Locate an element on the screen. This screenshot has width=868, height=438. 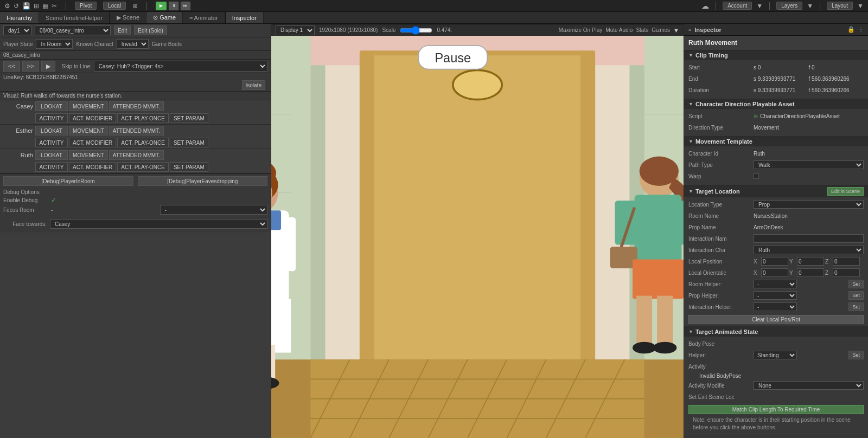
layers-button: Layers is located at coordinates (789, 5).